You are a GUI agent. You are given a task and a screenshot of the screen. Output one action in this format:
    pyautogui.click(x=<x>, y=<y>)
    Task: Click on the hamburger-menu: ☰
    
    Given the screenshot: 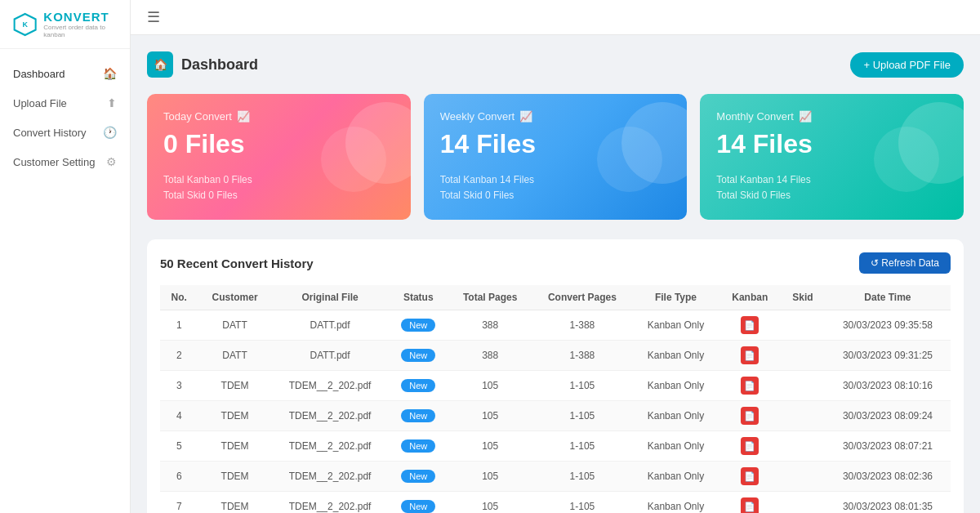 What is the action you would take?
    pyautogui.click(x=154, y=17)
    